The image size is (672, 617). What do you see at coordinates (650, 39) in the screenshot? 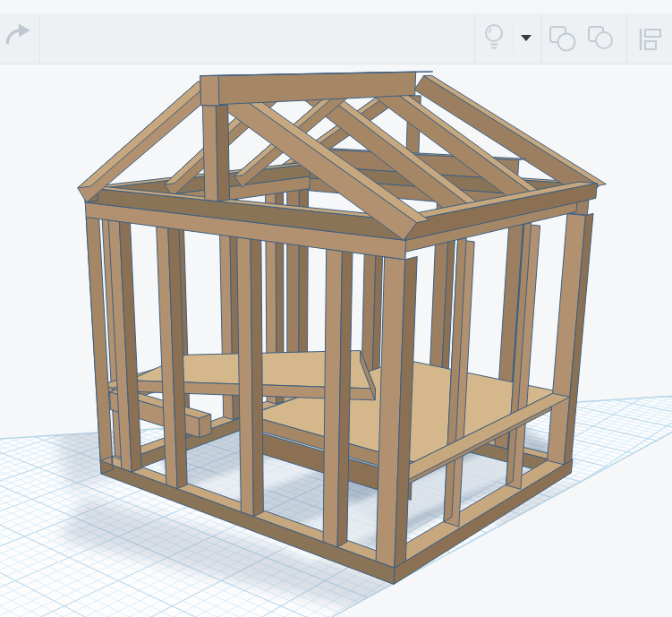
I see `align-icon` at bounding box center [650, 39].